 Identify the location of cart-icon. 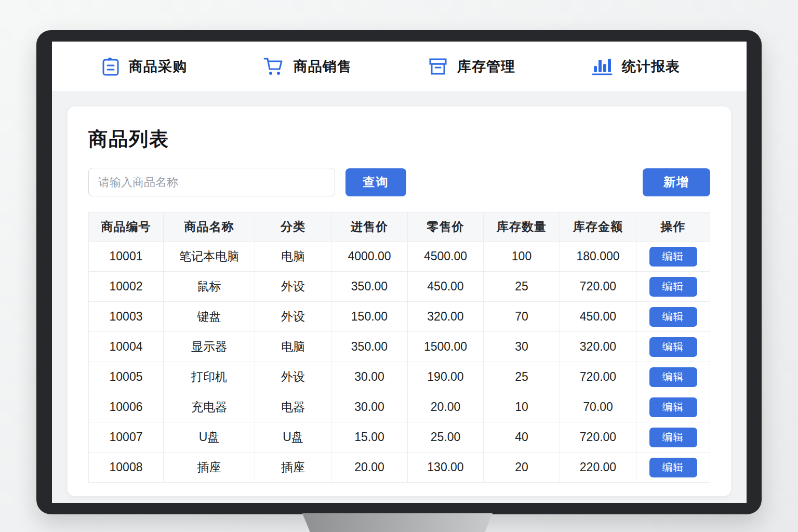
(274, 66).